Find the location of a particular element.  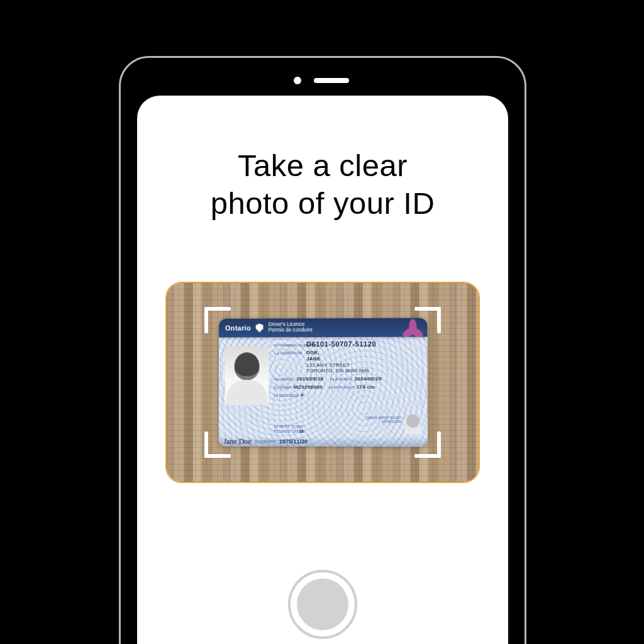

id-header: Ontario Driver's Licence Permis de condu… is located at coordinates (323, 328).